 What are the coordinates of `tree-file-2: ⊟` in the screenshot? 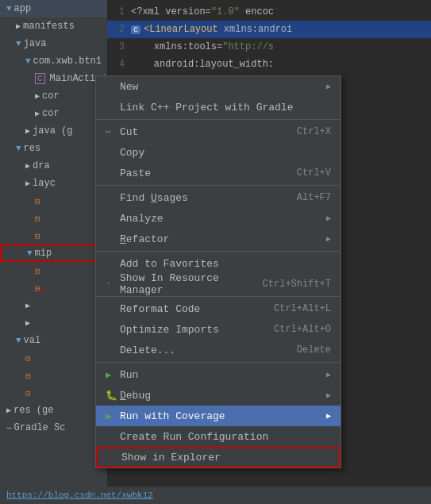 It's located at (54, 218).